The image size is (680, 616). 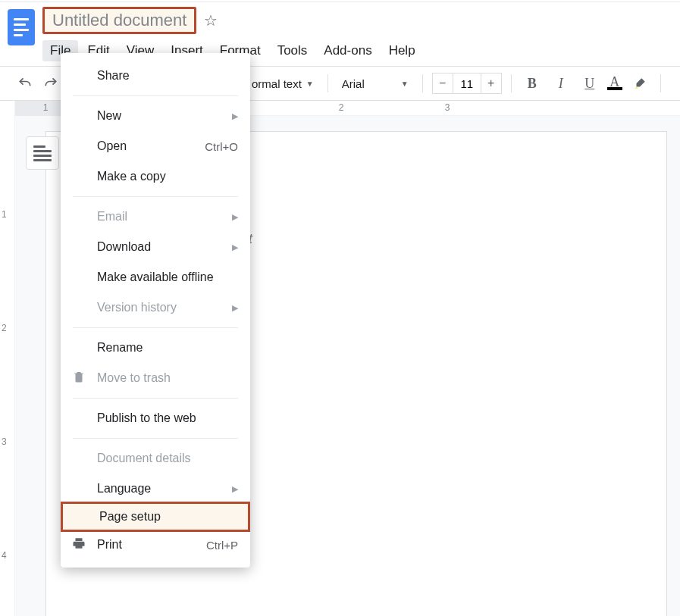 What do you see at coordinates (5, 555) in the screenshot?
I see `ruler-tick-label: 4` at bounding box center [5, 555].